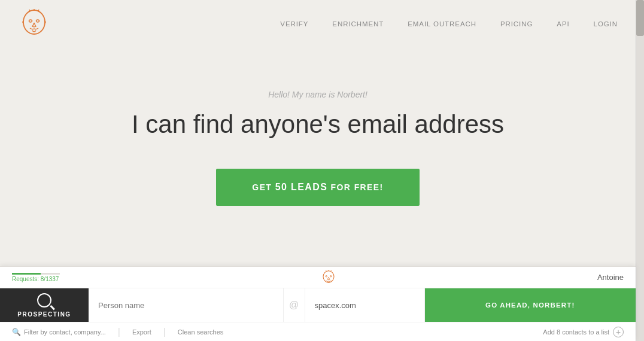 This screenshot has width=644, height=341. Describe the element at coordinates (35, 24) in the screenshot. I see `logo` at that location.